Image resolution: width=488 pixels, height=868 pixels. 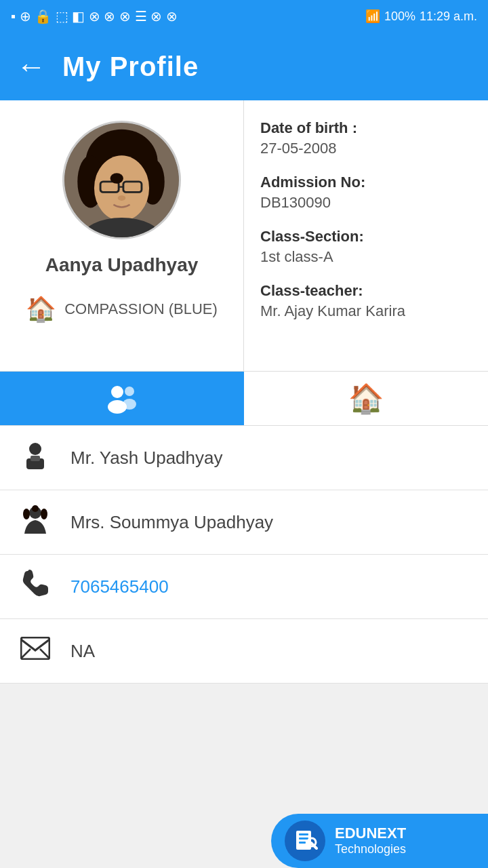 What do you see at coordinates (35, 458) in the screenshot?
I see `father-icon` at bounding box center [35, 458].